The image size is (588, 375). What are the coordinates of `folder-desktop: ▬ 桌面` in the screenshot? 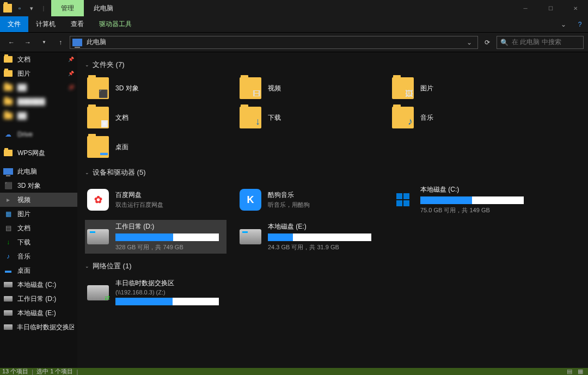 It's located at (156, 147).